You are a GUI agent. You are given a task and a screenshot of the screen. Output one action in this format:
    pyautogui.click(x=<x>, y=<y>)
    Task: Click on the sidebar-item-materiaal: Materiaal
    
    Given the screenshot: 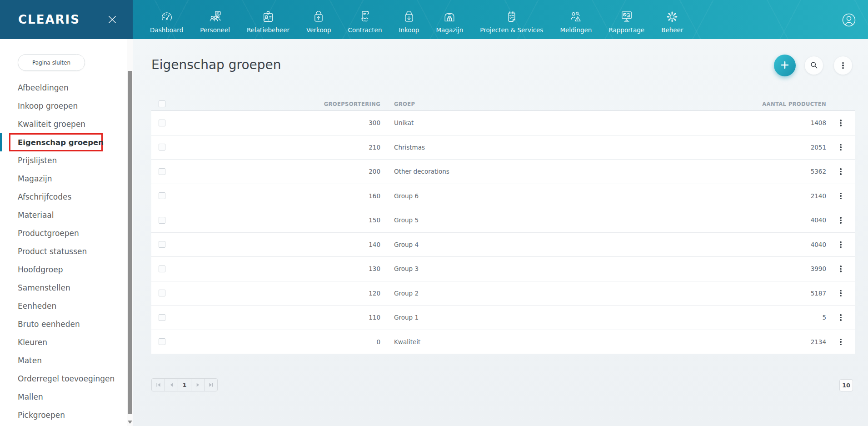 What is the action you would take?
    pyautogui.click(x=64, y=215)
    